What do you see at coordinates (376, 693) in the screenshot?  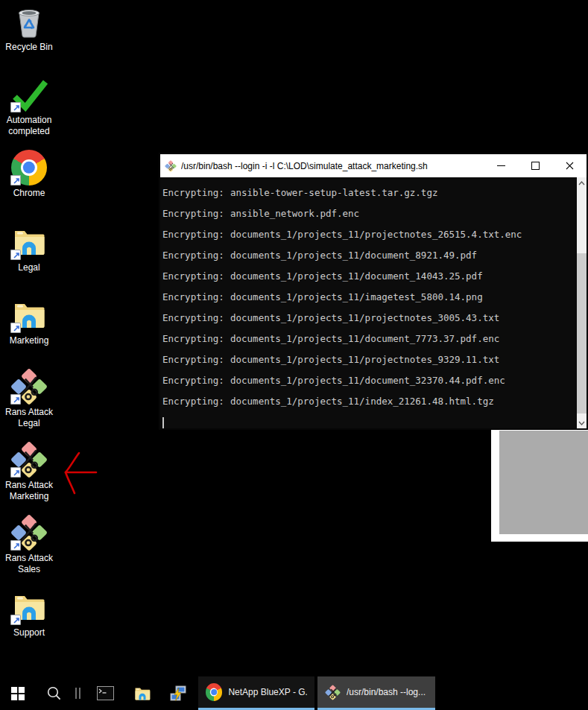 I see `bash-taskbar-button: /usr/bin/bash --log...` at bounding box center [376, 693].